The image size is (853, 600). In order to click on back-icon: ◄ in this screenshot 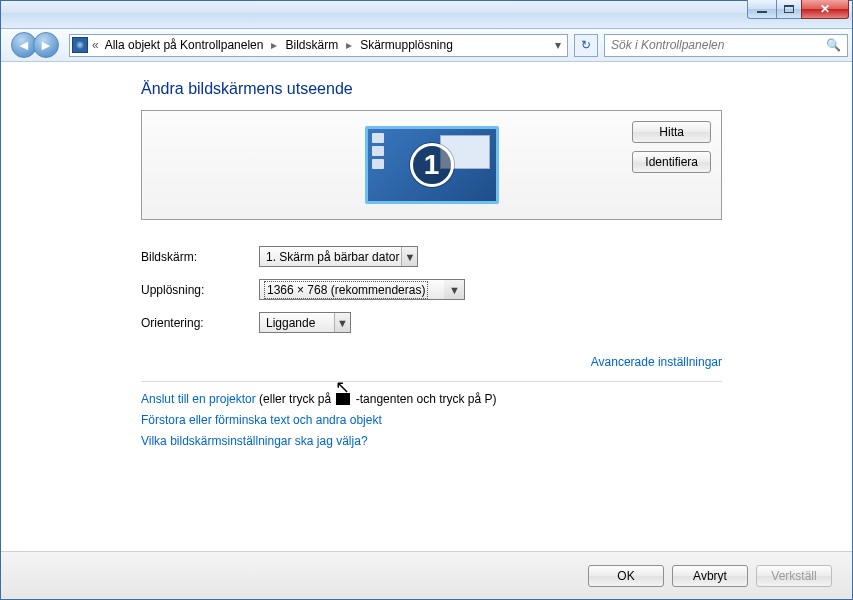, I will do `click(24, 45)`.